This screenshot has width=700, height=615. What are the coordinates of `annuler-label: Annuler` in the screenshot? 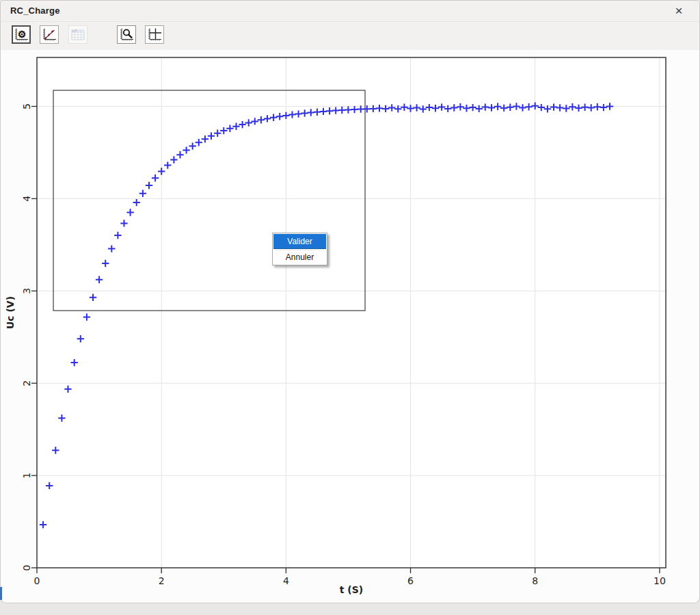 It's located at (299, 257).